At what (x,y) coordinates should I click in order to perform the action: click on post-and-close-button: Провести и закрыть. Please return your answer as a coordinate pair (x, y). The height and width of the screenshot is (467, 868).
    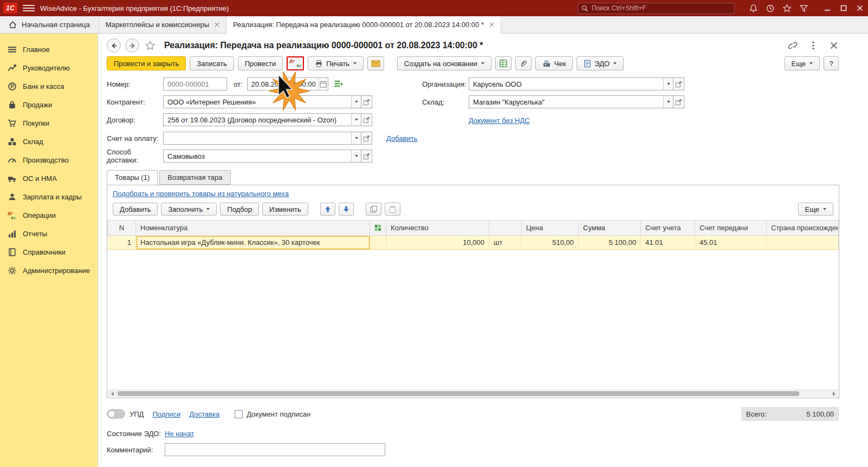
    Looking at the image, I should click on (146, 63).